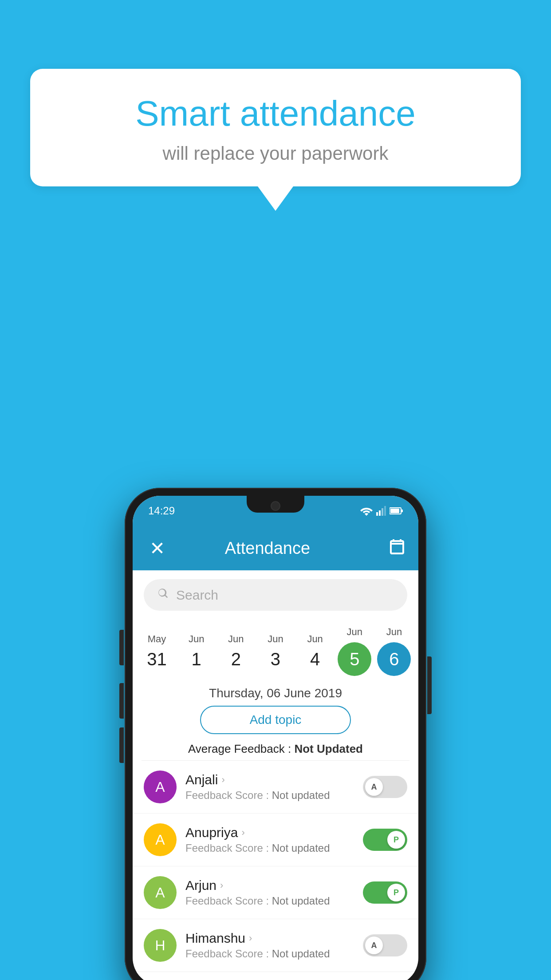  Describe the element at coordinates (276, 199) in the screenshot. I see `speech-bubble-tail` at that location.